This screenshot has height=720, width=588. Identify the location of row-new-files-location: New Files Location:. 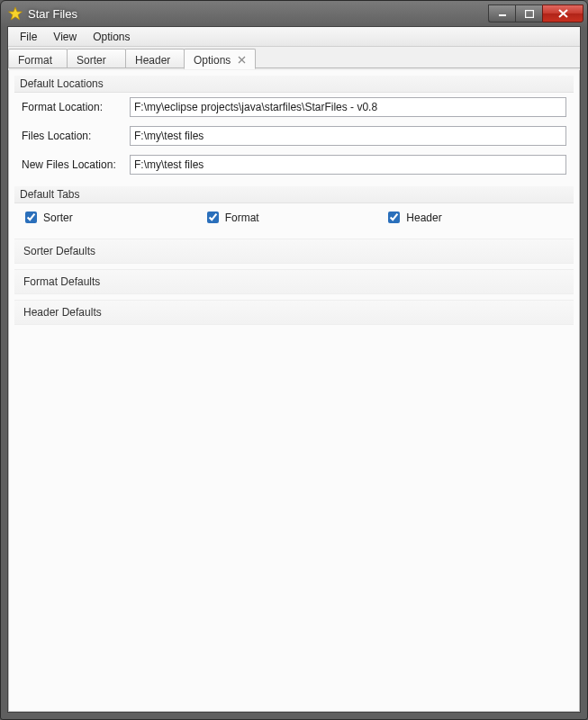
(294, 165).